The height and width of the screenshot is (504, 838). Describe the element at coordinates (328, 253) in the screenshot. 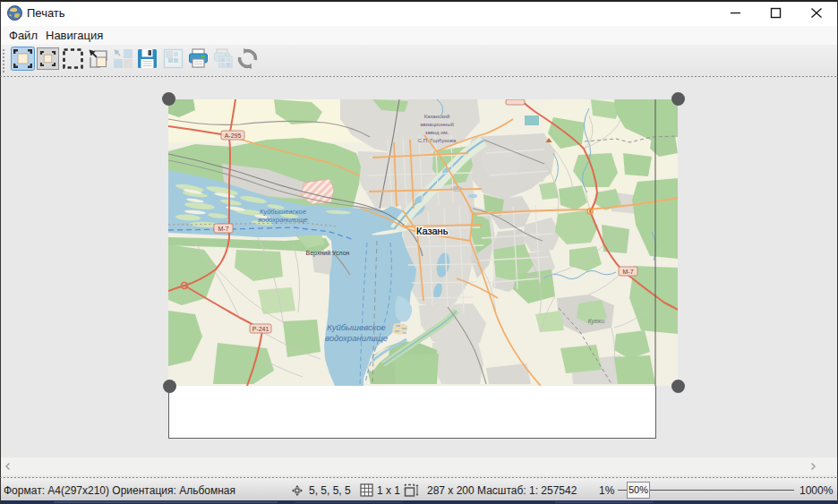

I see `svg-text: Верхний Услон` at that location.